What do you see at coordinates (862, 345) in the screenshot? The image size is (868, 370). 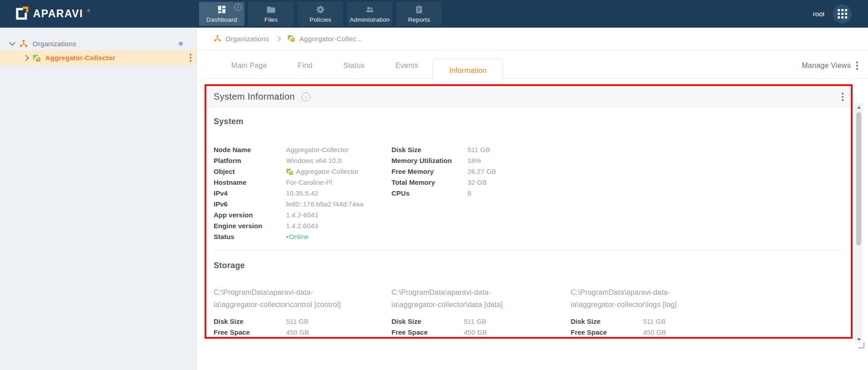 I see `resize-grip-icon` at bounding box center [862, 345].